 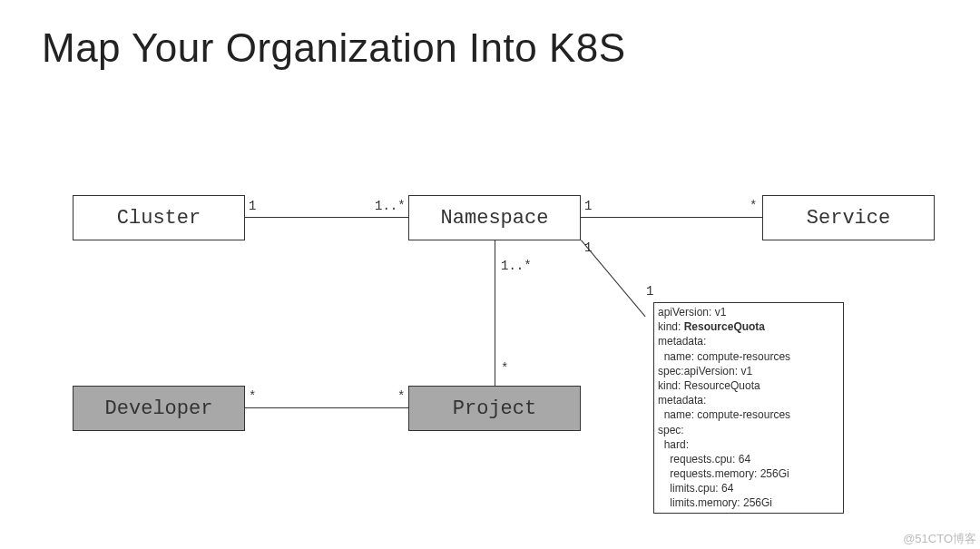 What do you see at coordinates (334, 48) in the screenshot?
I see `page-title: Map Your Organization Into K8S` at bounding box center [334, 48].